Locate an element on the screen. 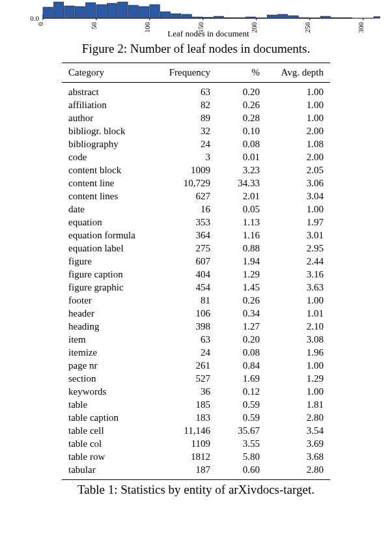 The image size is (392, 538). cell-frequency: 3 is located at coordinates (188, 158).